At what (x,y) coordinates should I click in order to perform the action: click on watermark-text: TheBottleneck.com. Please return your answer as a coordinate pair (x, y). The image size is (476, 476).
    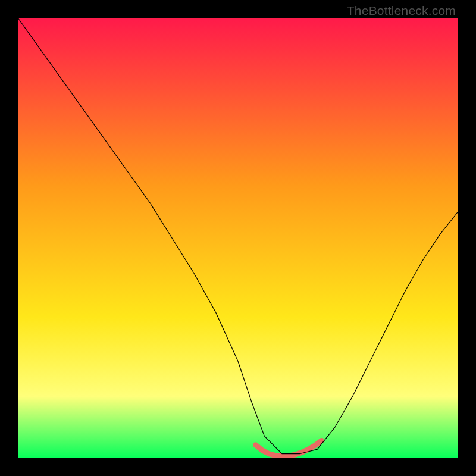
    Looking at the image, I should click on (401, 11).